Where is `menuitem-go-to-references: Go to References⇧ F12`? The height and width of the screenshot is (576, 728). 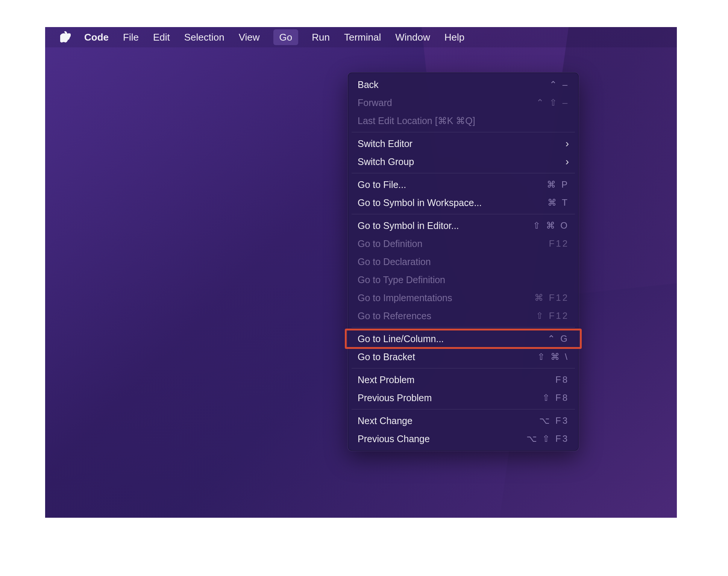
menuitem-go-to-references: Go to References⇧ F12 is located at coordinates (463, 316).